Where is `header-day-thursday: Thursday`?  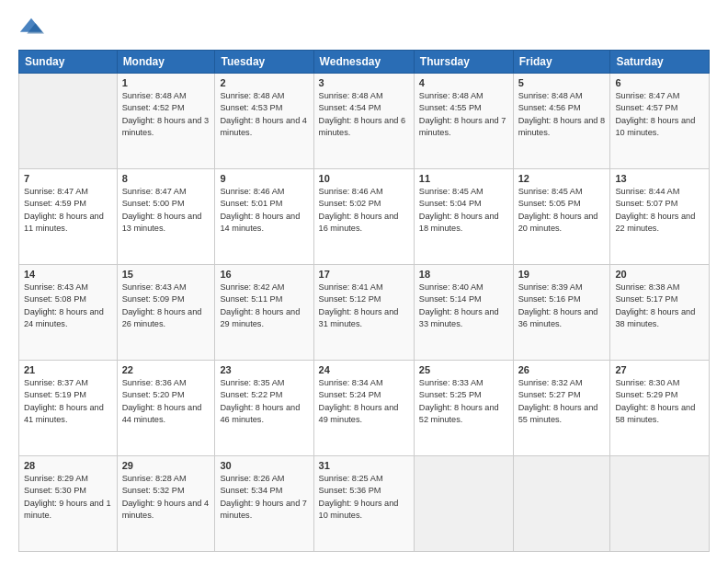 header-day-thursday: Thursday is located at coordinates (463, 63).